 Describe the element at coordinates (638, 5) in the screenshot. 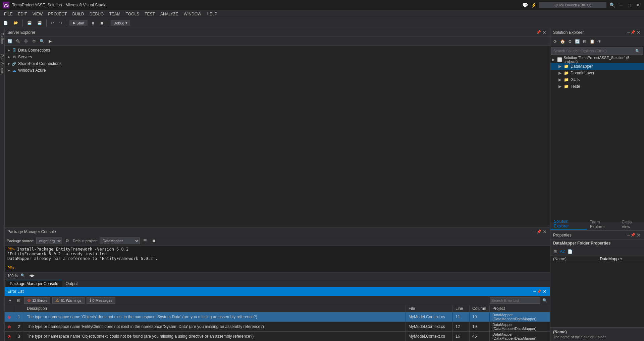

I see `close-btn: ✕` at that location.